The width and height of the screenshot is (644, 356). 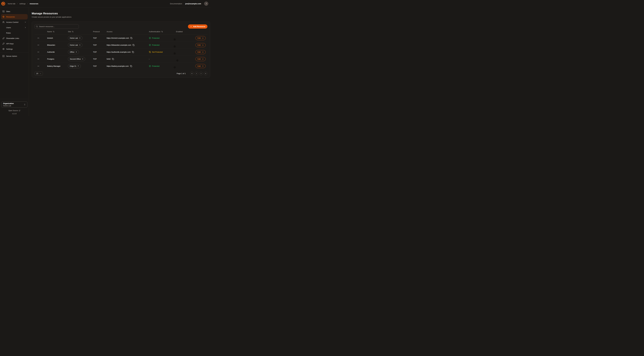 I want to click on avatar: J, so click(x=206, y=4).